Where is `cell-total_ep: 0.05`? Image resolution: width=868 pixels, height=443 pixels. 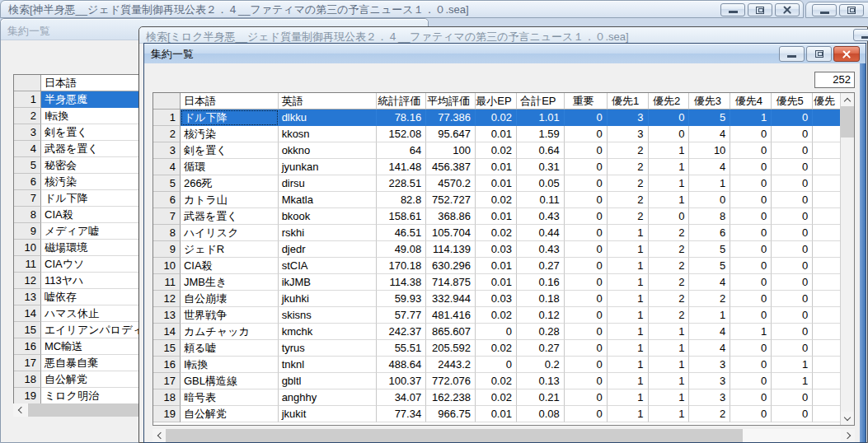
cell-total_ep: 0.05 is located at coordinates (541, 184).